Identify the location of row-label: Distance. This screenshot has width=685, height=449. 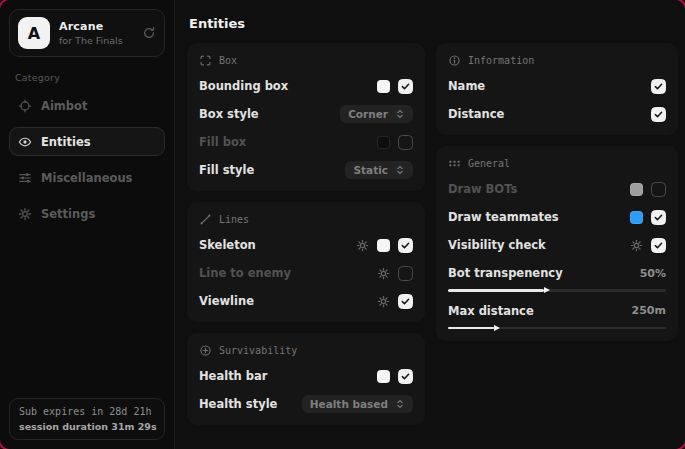
(476, 114).